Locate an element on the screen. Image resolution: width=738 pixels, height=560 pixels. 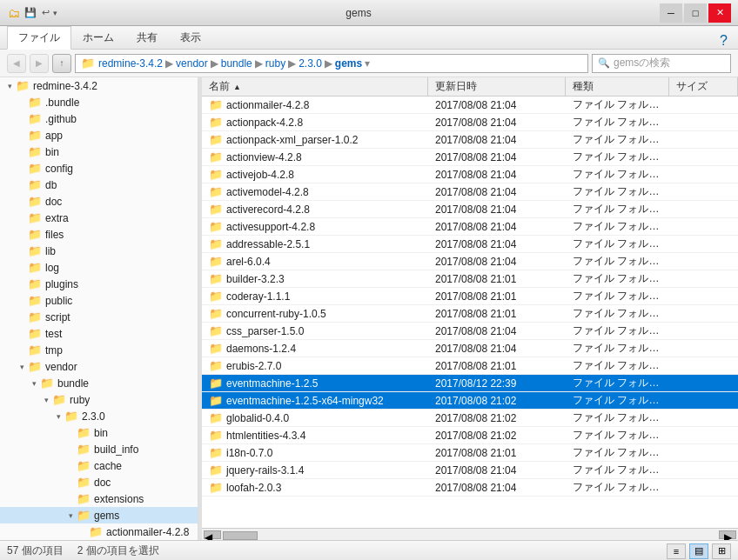
tab-share: 共有 is located at coordinates (147, 37).